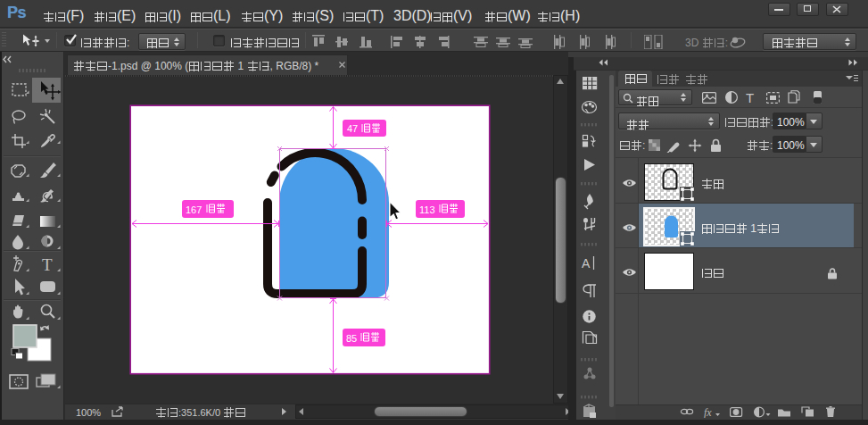 This screenshot has height=425, width=868. Describe the element at coordinates (352, 129) in the screenshot. I see `svg-text: 47` at that location.